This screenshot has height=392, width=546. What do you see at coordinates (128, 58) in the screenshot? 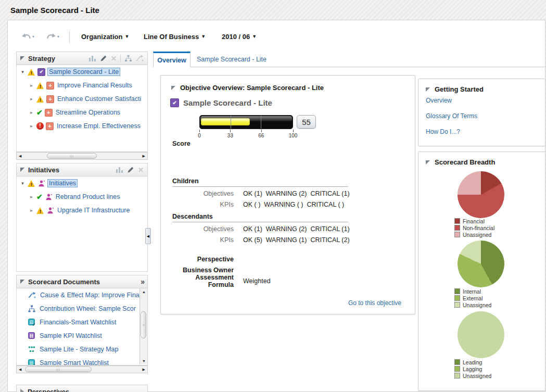
I see `tree-view-icon` at bounding box center [128, 58].